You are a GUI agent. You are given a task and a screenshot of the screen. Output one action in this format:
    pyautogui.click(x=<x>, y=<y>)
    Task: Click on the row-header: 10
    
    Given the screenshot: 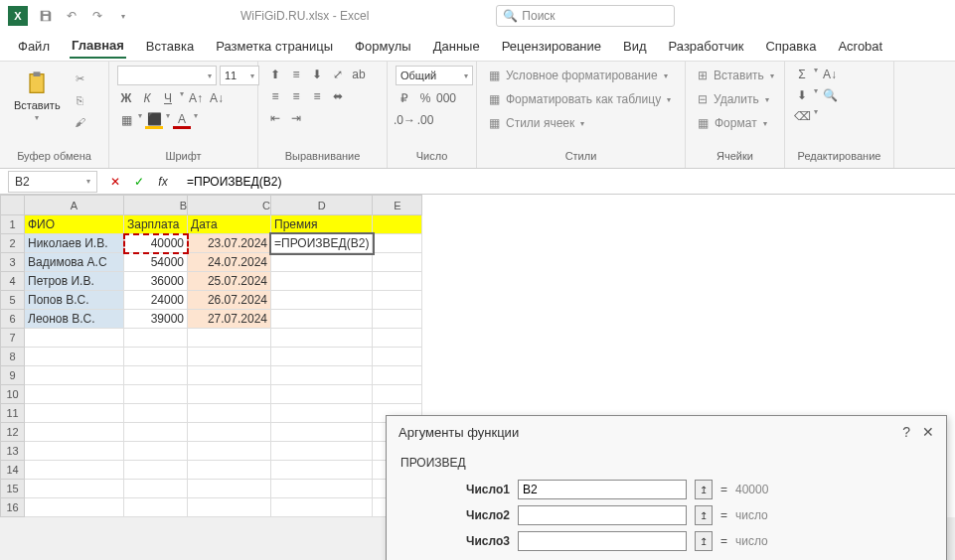 What is the action you would take?
    pyautogui.click(x=13, y=395)
    